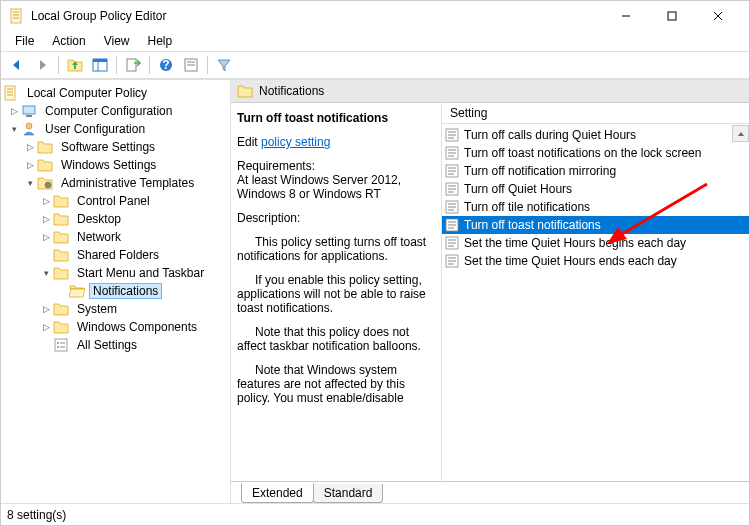 Image resolution: width=750 pixels, height=526 pixels. I want to click on list-item: Turn off toast notifications on the lock…, so click(596, 153).